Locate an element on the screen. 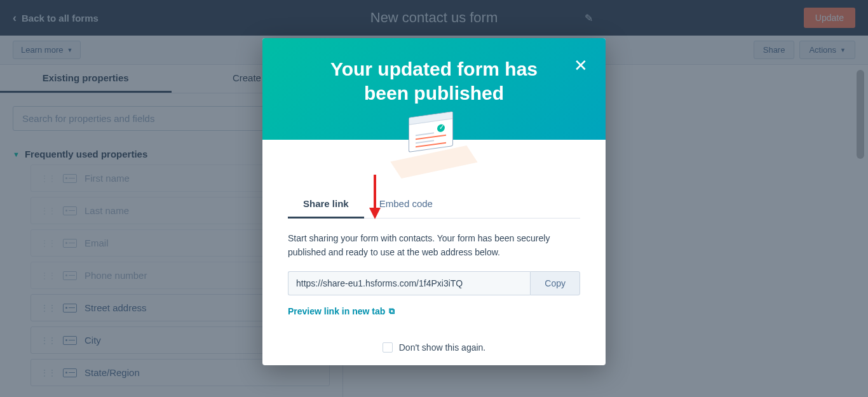 This screenshot has height=397, width=868. publish-illustration is located at coordinates (434, 146).